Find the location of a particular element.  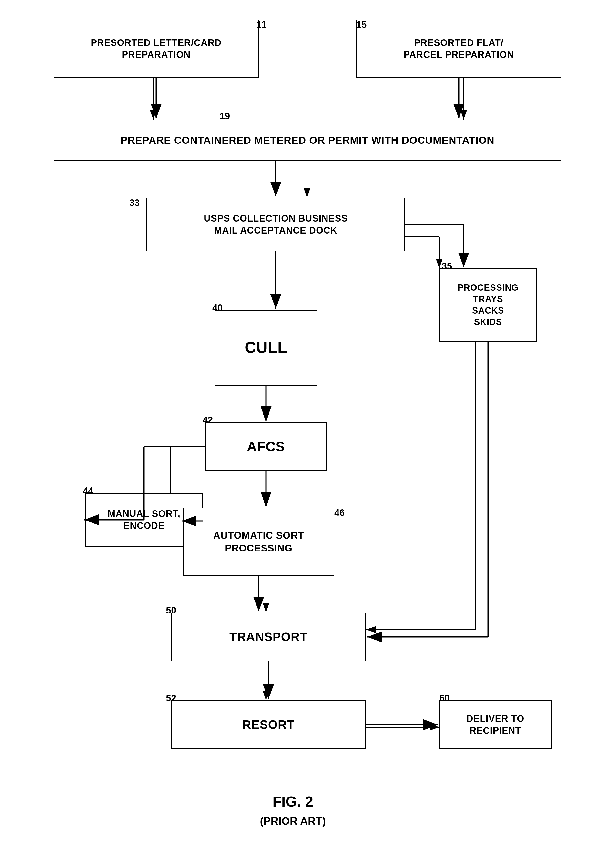

ref-35: 35 is located at coordinates (447, 266).